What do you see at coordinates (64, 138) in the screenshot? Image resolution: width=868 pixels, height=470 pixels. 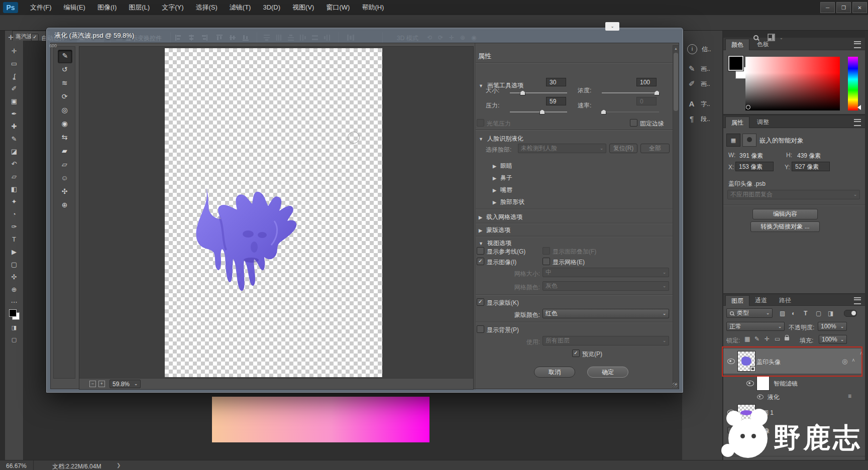 I see `push-left-tool: ⇆` at bounding box center [64, 138].